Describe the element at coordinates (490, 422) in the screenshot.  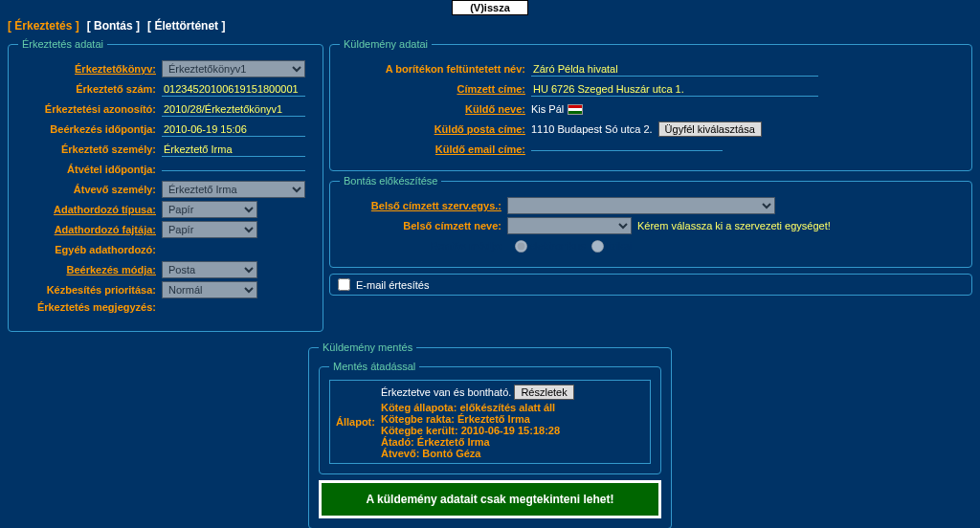
I see `status-box: Állapot: Érkeztetve van és bontható. Rés…` at that location.